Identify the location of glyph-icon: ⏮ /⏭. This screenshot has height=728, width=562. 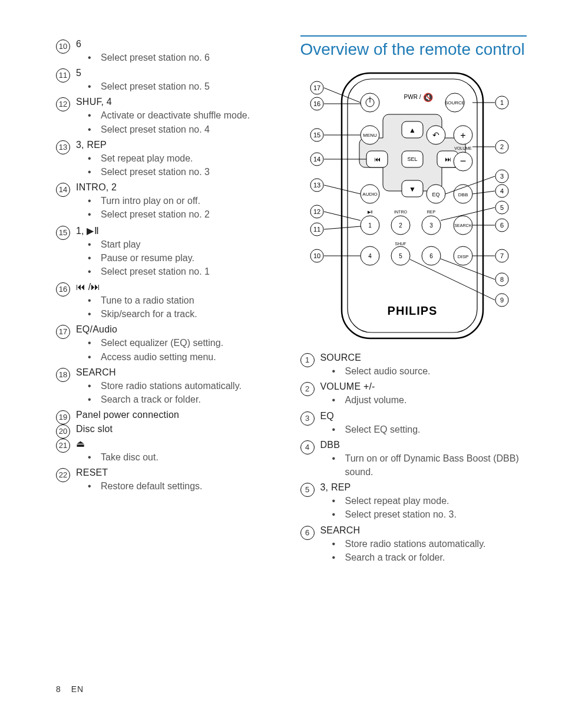
(88, 286).